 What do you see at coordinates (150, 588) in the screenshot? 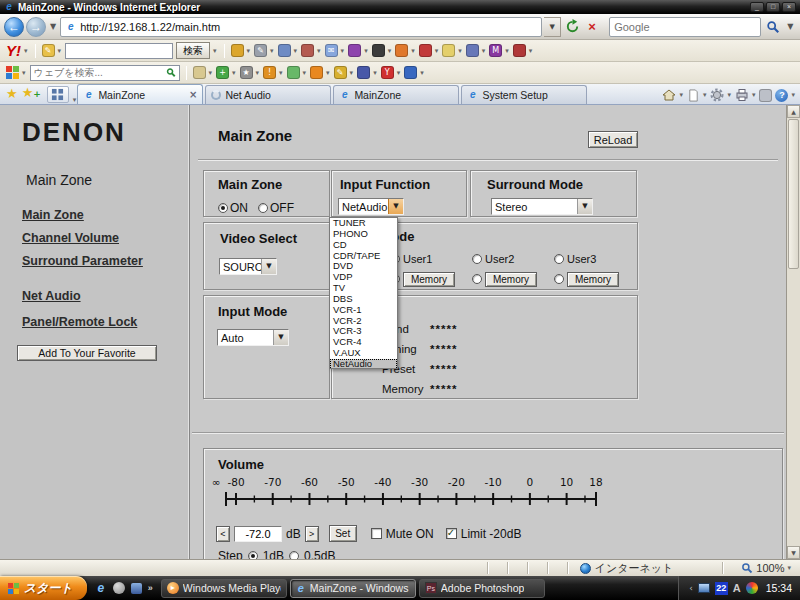
I see `chevron-more-icon: »` at bounding box center [150, 588].